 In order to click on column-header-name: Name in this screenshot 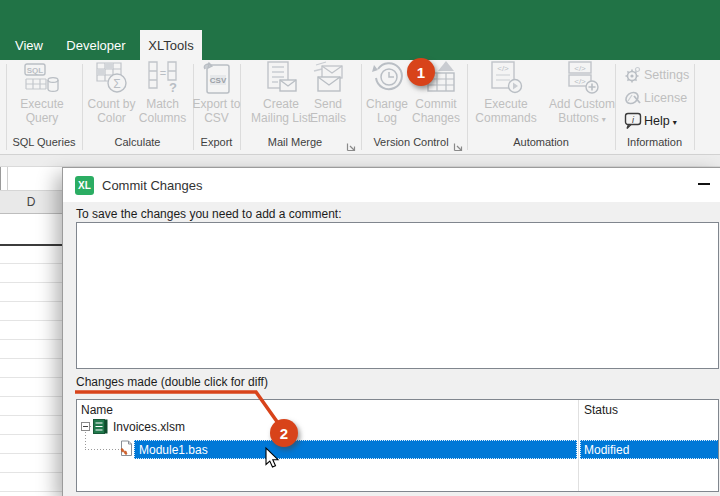, I will do `click(97, 410)`.